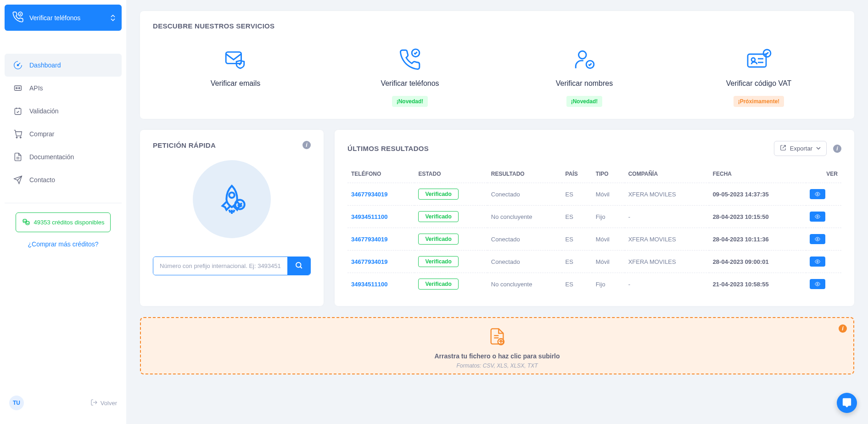  I want to click on service-verify-phones: Verificar teléfonos ¡Novedad!, so click(410, 78).